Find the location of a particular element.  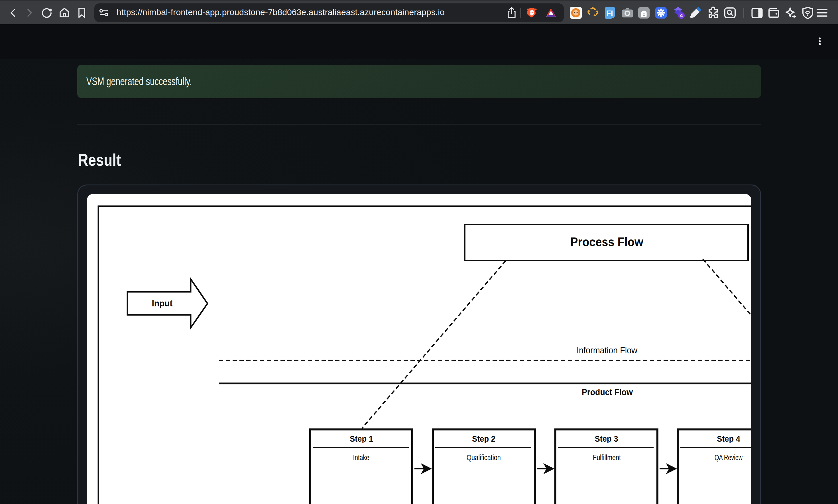

svg-text: Fulfillment is located at coordinates (607, 457).